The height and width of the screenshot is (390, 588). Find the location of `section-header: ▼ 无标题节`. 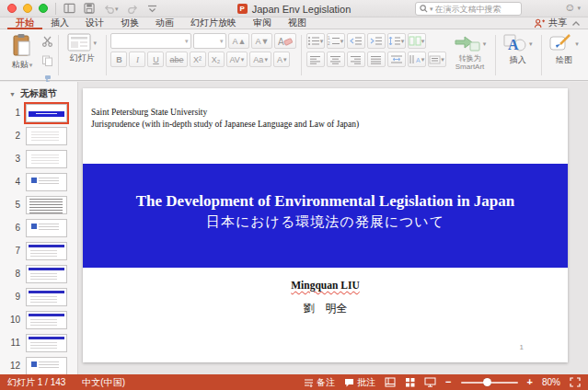

section-header: ▼ 无标题节 is located at coordinates (39, 96).